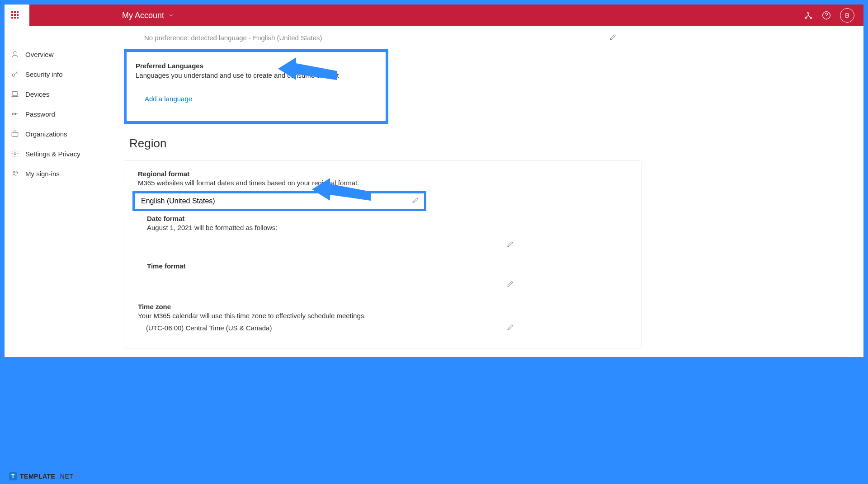 This screenshot has width=868, height=484. What do you see at coordinates (57, 134) in the screenshot?
I see `sidebar-item-organizations: Organizations` at bounding box center [57, 134].